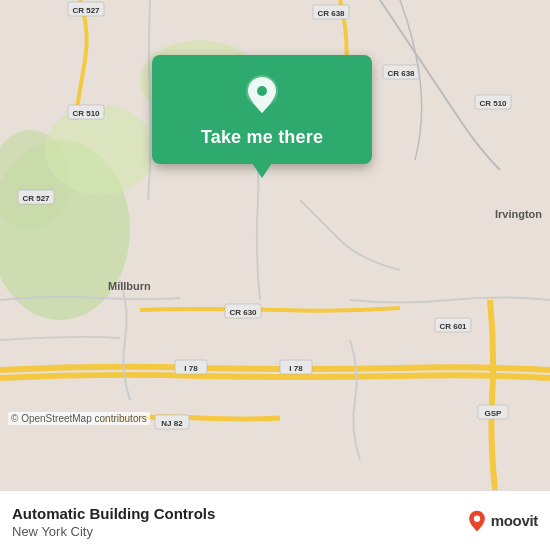 The width and height of the screenshot is (550, 550). What do you see at coordinates (514, 520) in the screenshot?
I see `moovit-brand-text: moovit` at bounding box center [514, 520].